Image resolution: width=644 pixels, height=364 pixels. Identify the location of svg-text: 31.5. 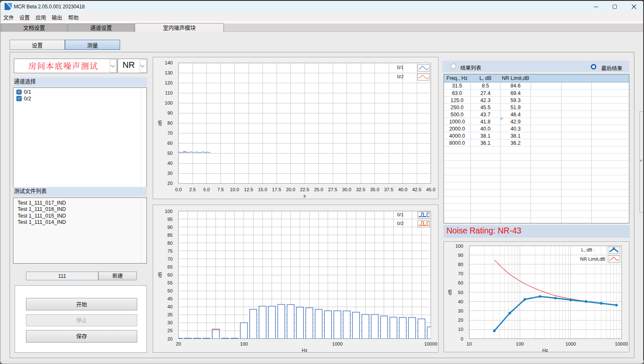
(457, 86).